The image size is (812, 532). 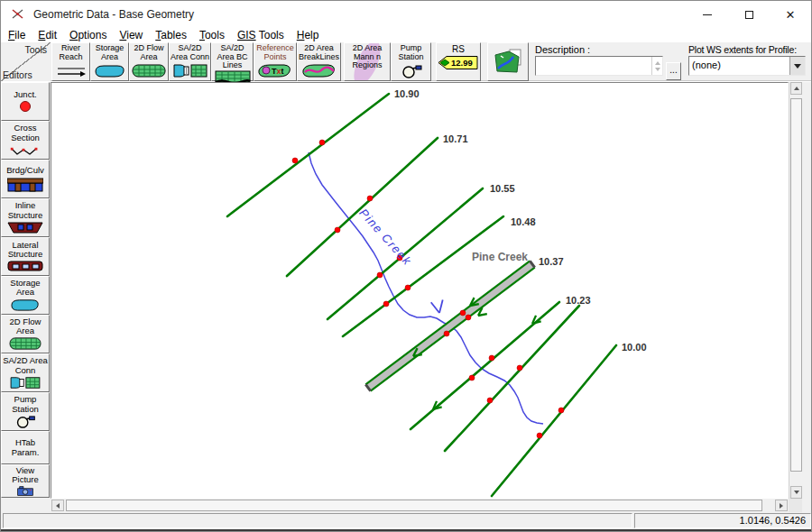 What do you see at coordinates (171, 35) in the screenshot?
I see `menu-tables: Tables` at bounding box center [171, 35].